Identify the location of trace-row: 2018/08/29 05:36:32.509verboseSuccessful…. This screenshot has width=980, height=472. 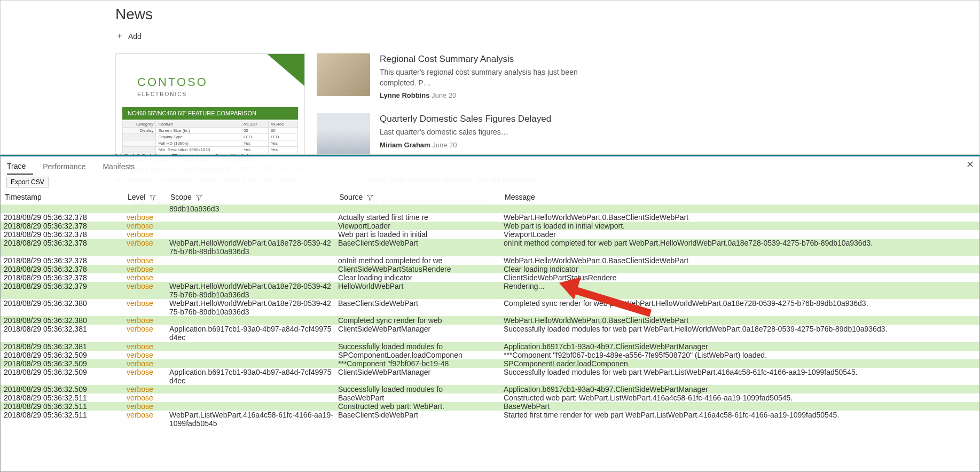
(490, 389).